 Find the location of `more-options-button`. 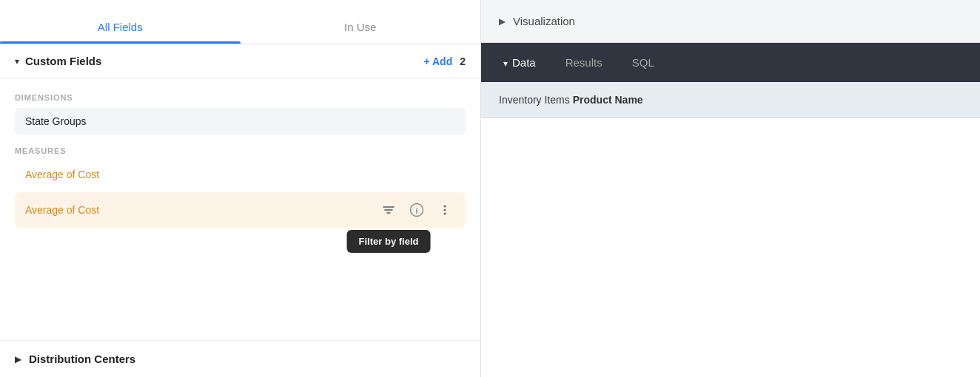

more-options-button is located at coordinates (445, 210).